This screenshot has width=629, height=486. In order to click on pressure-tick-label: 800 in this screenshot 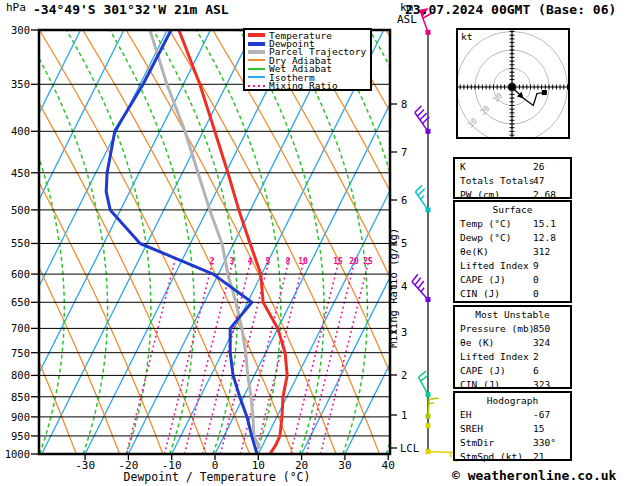, I will do `click(16, 375)`.